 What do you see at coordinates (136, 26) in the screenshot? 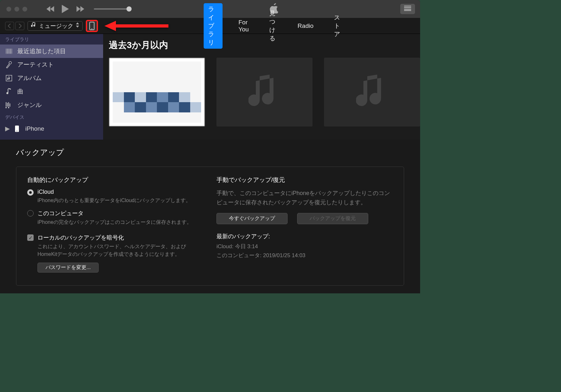
I see `annotation-arrow` at bounding box center [136, 26].